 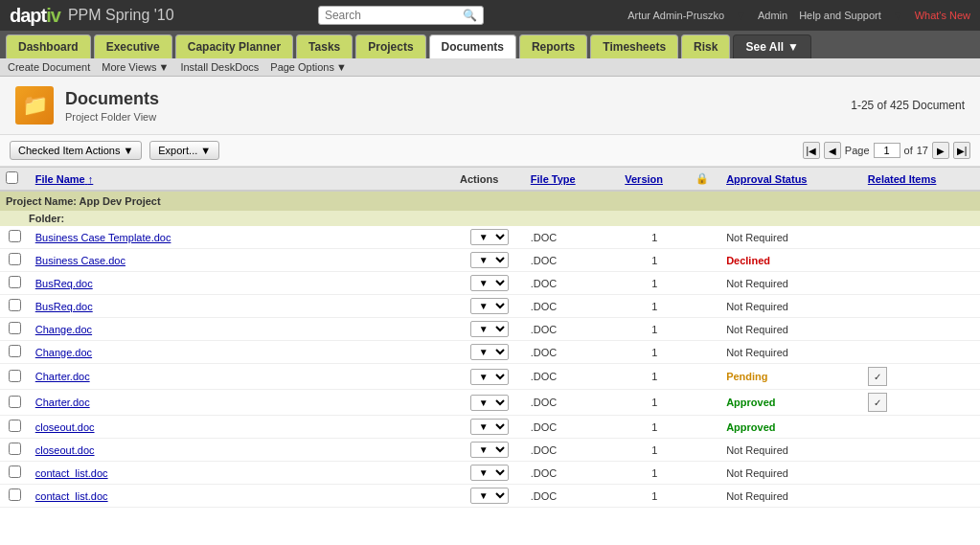 What do you see at coordinates (219, 67) in the screenshot?
I see `subnav-install-deskdocs: Install DeskDocs` at bounding box center [219, 67].